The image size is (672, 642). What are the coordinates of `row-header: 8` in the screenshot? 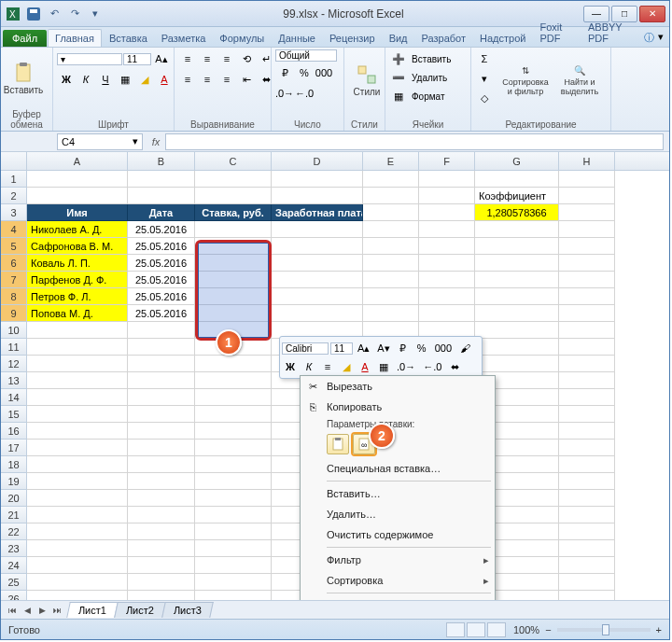 It's located at (14, 297).